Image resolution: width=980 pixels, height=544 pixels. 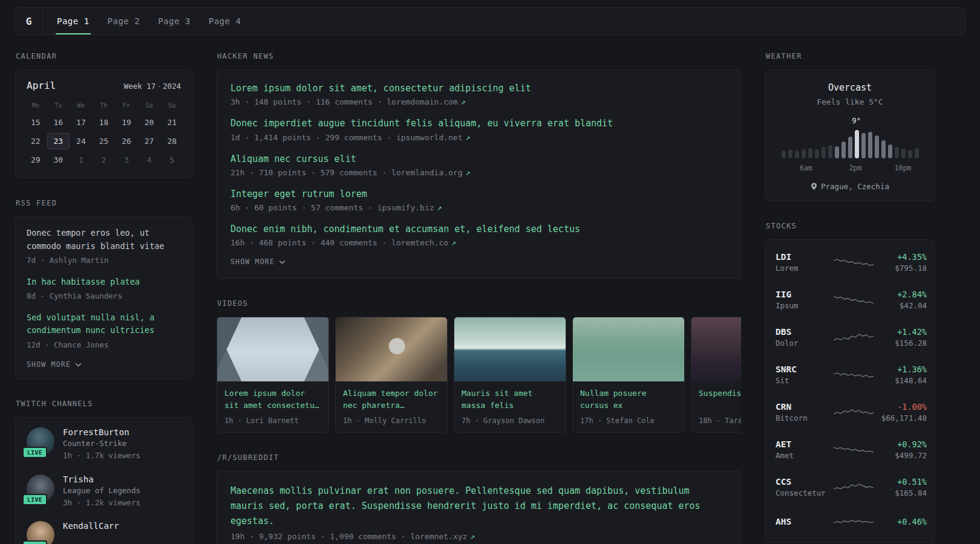 What do you see at coordinates (850, 412) in the screenshot?
I see `stock-row: CRN Bitcorn -1.00% $66,171.48` at bounding box center [850, 412].